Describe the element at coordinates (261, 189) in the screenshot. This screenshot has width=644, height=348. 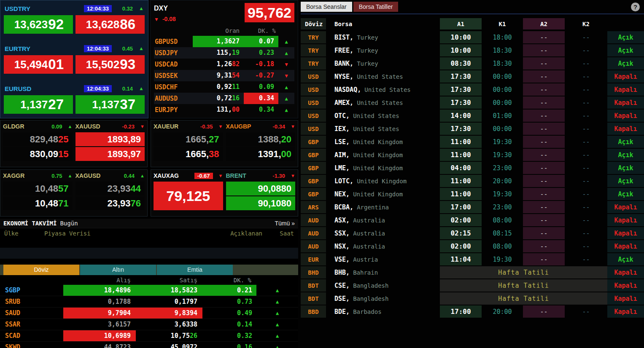
I see `price-cell: 90,0880` at that location.